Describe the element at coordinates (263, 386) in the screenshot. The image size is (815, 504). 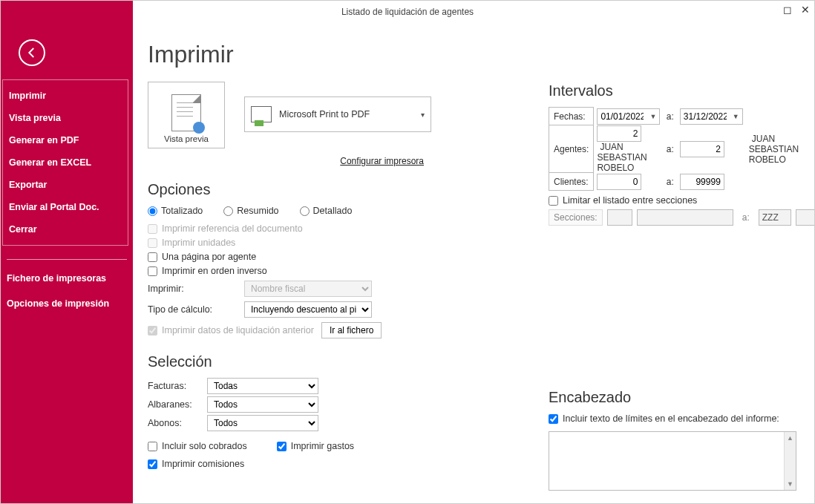
I see `facturas-select: Todas` at that location.